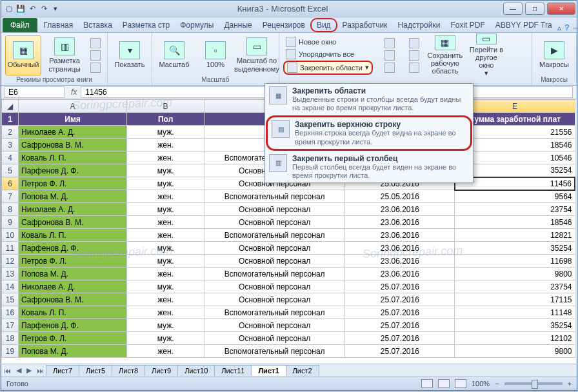  I want to click on row-12: 12, so click(10, 261).